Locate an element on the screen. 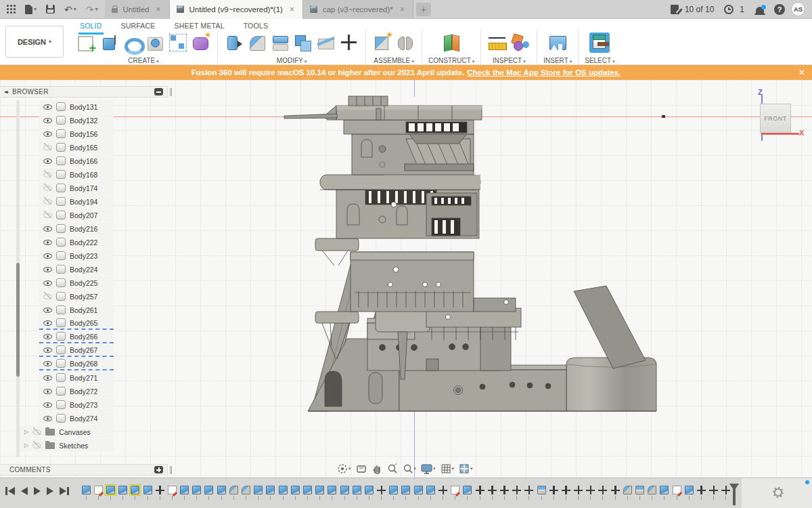  ribbon-group-label-assemble: ASSEMBLE is located at coordinates (394, 61).